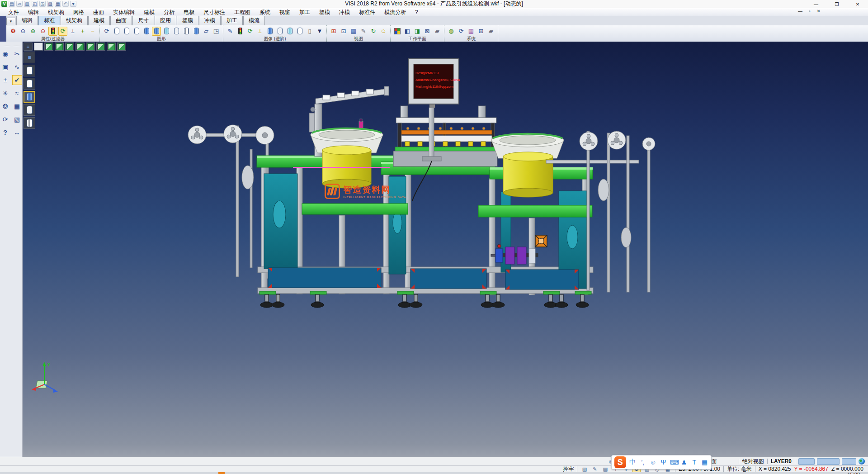 Image resolution: width=868 pixels, height=474 pixels. Describe the element at coordinates (265, 13) in the screenshot. I see `menu-system: 系统` at that location.